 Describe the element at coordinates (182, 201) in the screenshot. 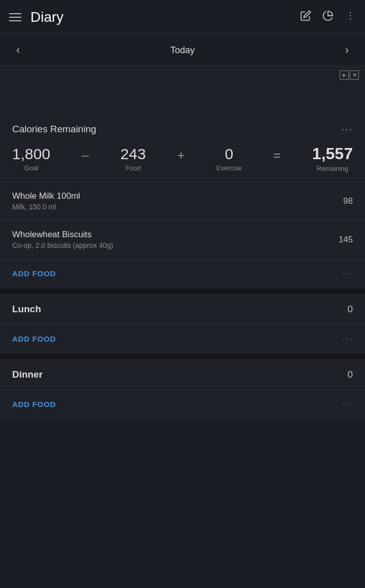

I see `food-item-whole-milk: Whole Milk 100ml Milk, 150.0 ml 98` at that location.